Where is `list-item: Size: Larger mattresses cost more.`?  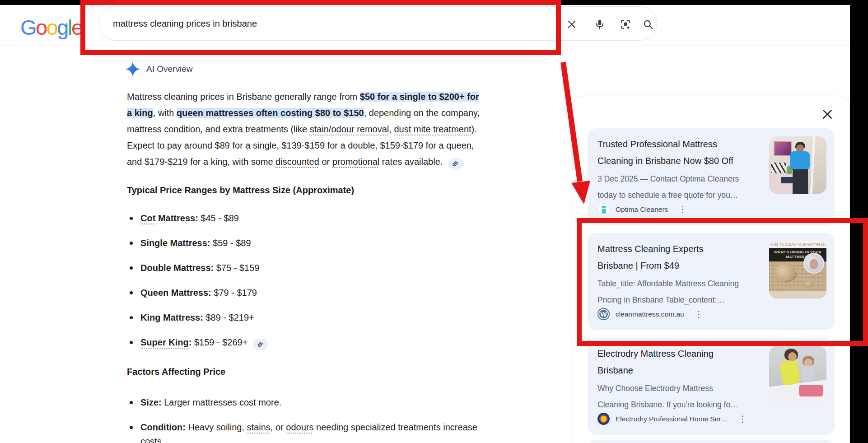
list-item: Size: Larger mattresses cost more. is located at coordinates (335, 403).